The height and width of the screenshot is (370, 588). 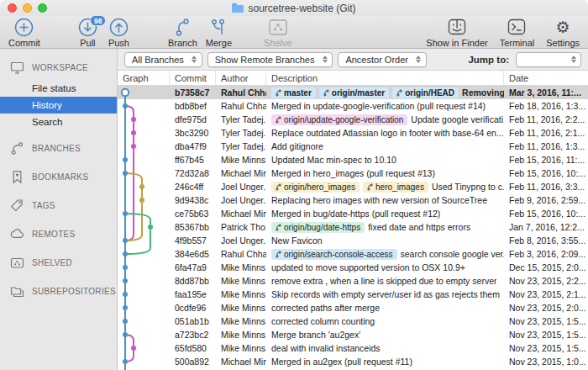 I want to click on table-row: 384e6d5Rahul Chhab...origin/search-conso…, so click(x=353, y=254).